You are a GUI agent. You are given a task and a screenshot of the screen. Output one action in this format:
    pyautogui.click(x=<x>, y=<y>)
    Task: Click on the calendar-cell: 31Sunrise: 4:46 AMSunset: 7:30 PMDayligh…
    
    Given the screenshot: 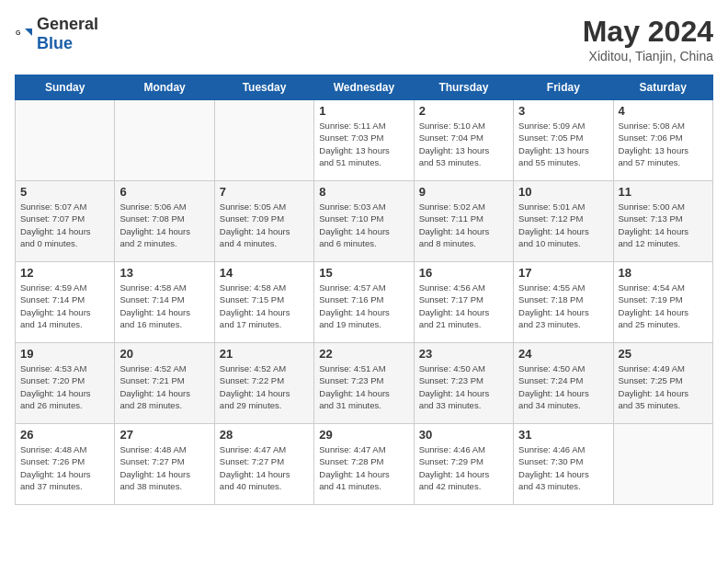 What is the action you would take?
    pyautogui.click(x=563, y=465)
    